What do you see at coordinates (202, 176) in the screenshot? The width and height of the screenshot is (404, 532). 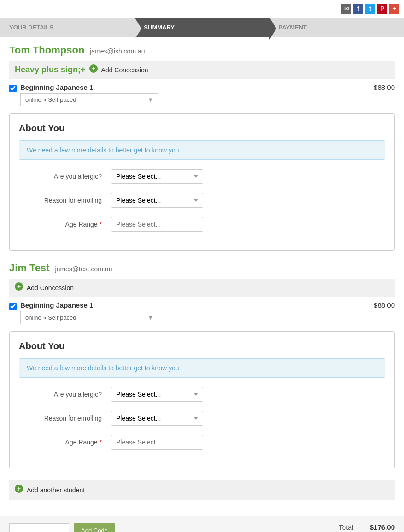 I see `field-allergic-tom: Are you allergic? Please Select...` at bounding box center [202, 176].